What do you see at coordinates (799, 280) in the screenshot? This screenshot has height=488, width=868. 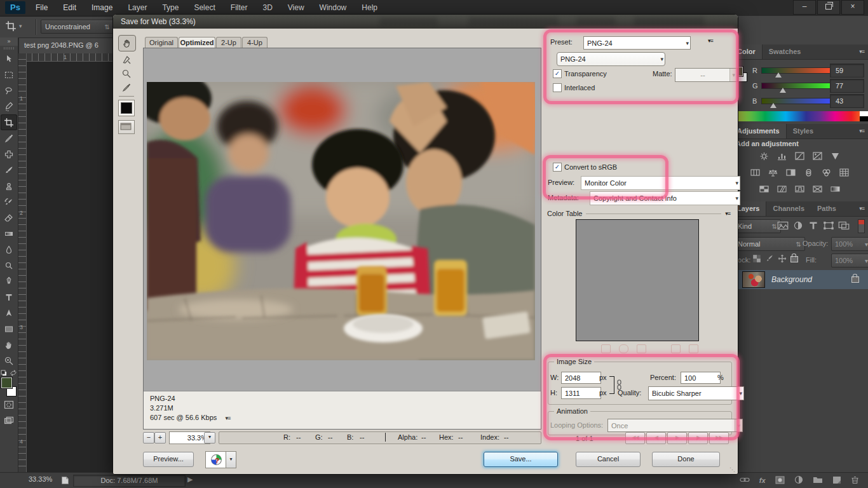 I see `layer-row-background: Background` at bounding box center [799, 280].